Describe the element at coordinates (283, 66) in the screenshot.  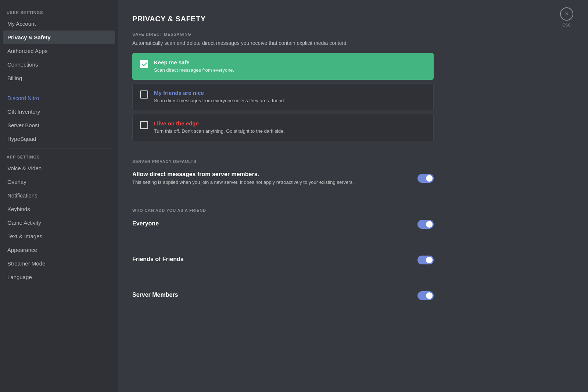
I see `option-keep-safe: Keep me safe Scan direct messages from e…` at that location.